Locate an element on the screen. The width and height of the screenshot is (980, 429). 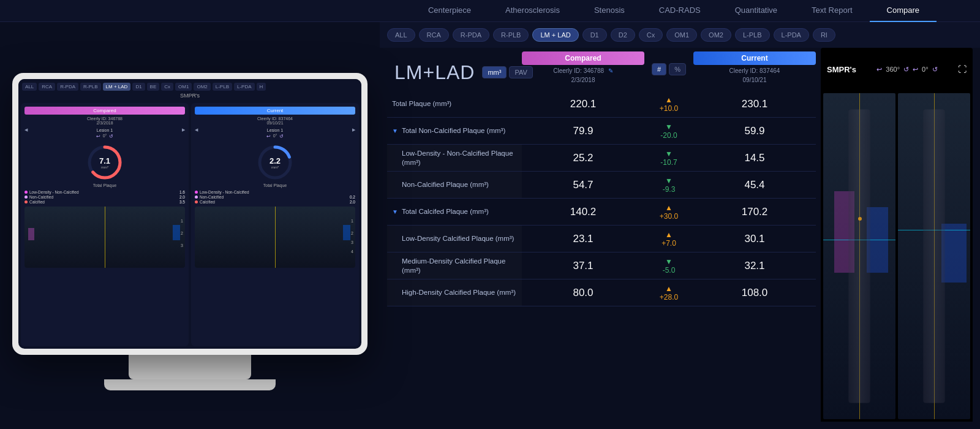
vtab-om2: OM2 is located at coordinates (716, 35).